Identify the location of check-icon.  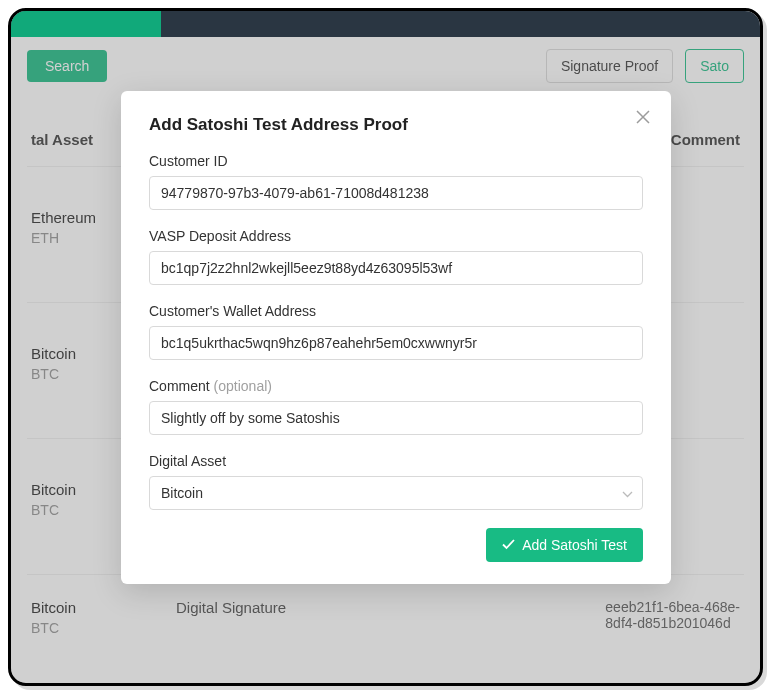
(508, 545).